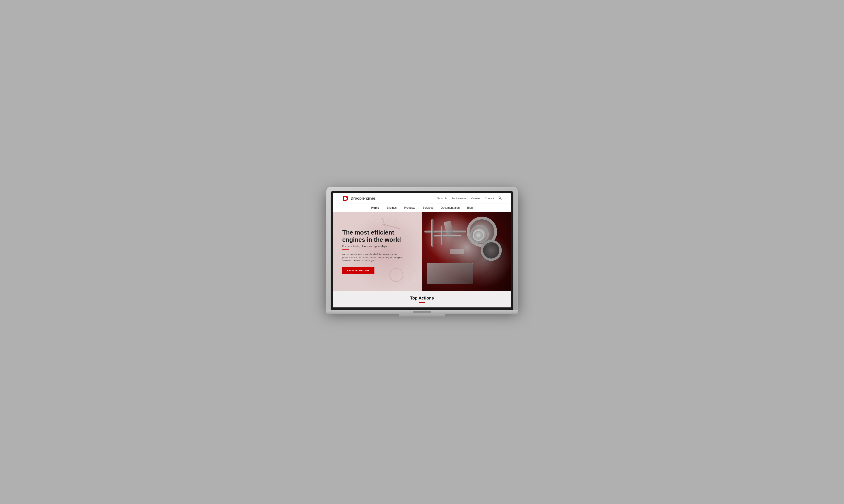 The image size is (844, 504). I want to click on top-nav-contact: Contact, so click(489, 198).